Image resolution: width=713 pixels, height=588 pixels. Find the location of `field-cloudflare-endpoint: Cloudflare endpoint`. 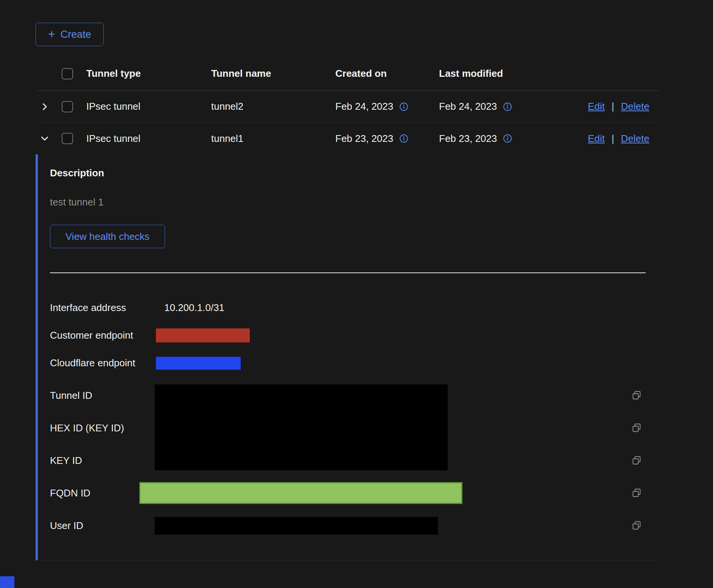

field-cloudflare-endpoint: Cloudflare endpoint is located at coordinates (355, 363).